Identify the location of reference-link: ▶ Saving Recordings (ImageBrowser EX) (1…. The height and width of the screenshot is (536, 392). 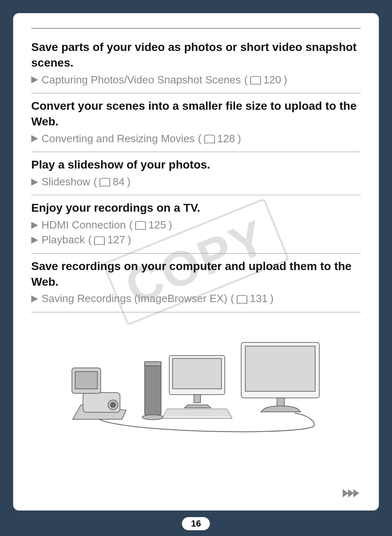
(196, 298).